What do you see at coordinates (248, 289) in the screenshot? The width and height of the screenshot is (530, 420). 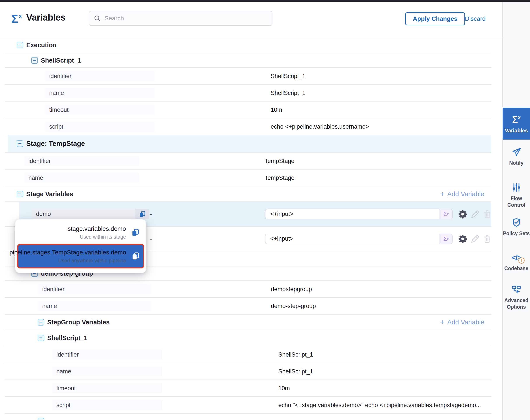 I see `field-row-identifier: identifierdemostepgroup` at bounding box center [248, 289].